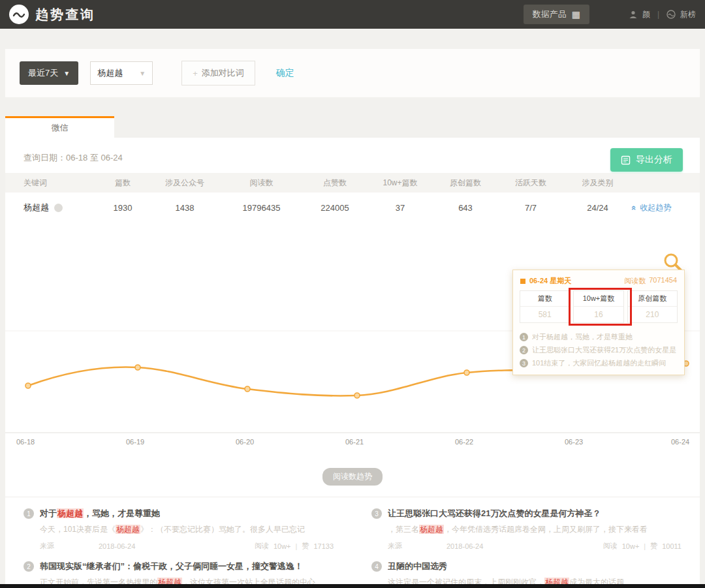 This screenshot has height=588, width=705. Describe the element at coordinates (261, 183) in the screenshot. I see `col-header-reads: 阅读数` at that location.